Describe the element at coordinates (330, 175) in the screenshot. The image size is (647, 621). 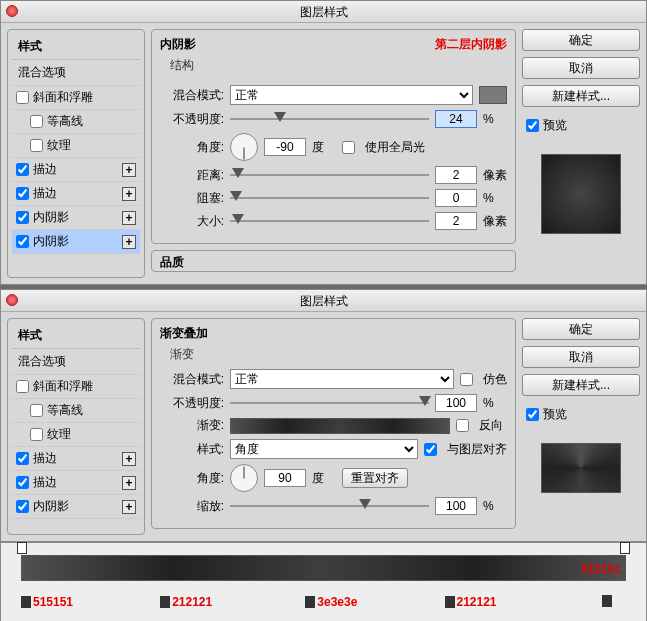
I see `distance-slider` at that location.